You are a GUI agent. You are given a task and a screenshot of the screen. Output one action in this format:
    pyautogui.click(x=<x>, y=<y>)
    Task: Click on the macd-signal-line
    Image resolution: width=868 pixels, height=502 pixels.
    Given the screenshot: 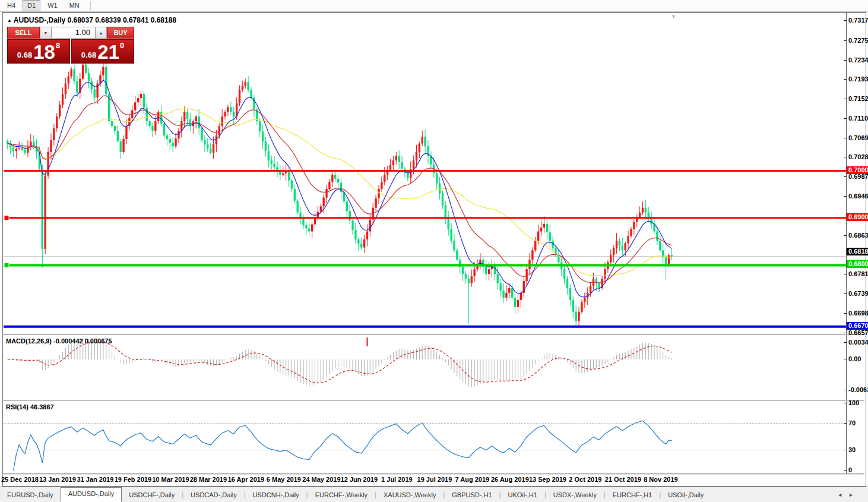 What is the action you would take?
    pyautogui.click(x=340, y=362)
    